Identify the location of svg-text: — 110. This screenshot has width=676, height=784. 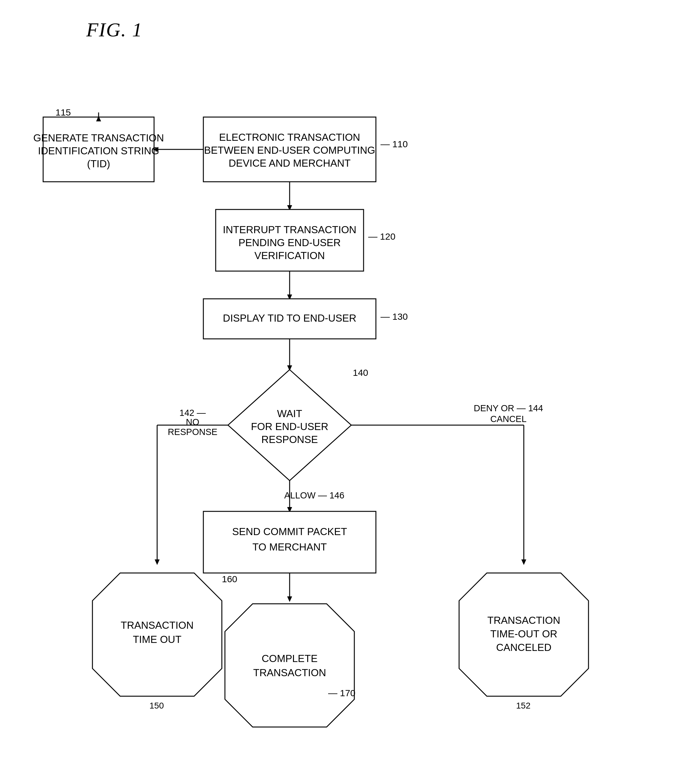
(394, 144).